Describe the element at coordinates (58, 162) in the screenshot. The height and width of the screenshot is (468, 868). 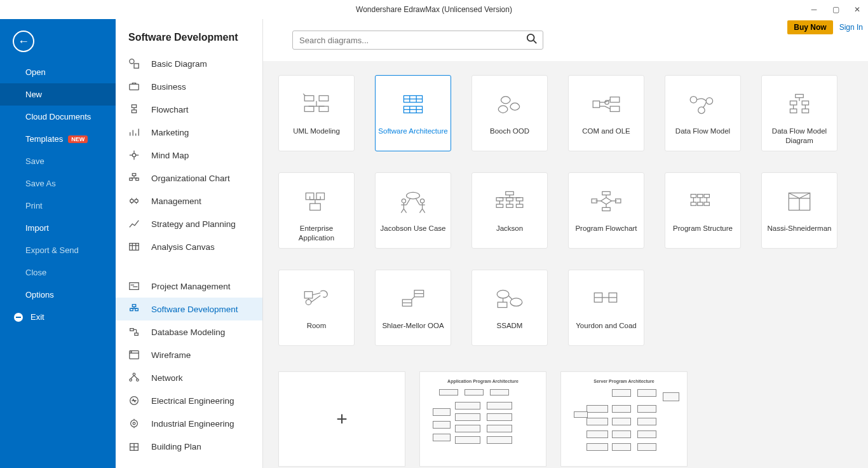
I see `sidebar-item-save: Save` at that location.